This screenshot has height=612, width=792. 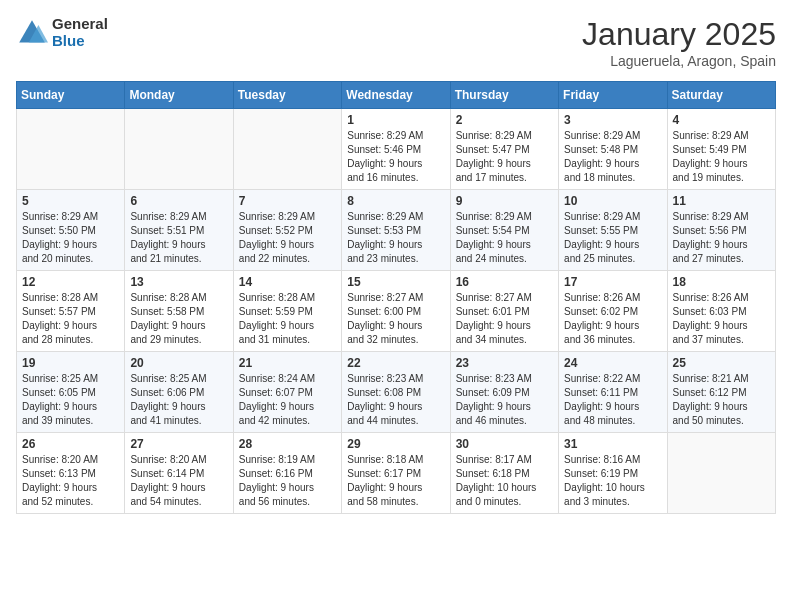 What do you see at coordinates (504, 312) in the screenshot?
I see `calendar-day-cell: 16Sunrise: 8:27 AMSunset: 6:01 PMDayligh…` at bounding box center [504, 312].